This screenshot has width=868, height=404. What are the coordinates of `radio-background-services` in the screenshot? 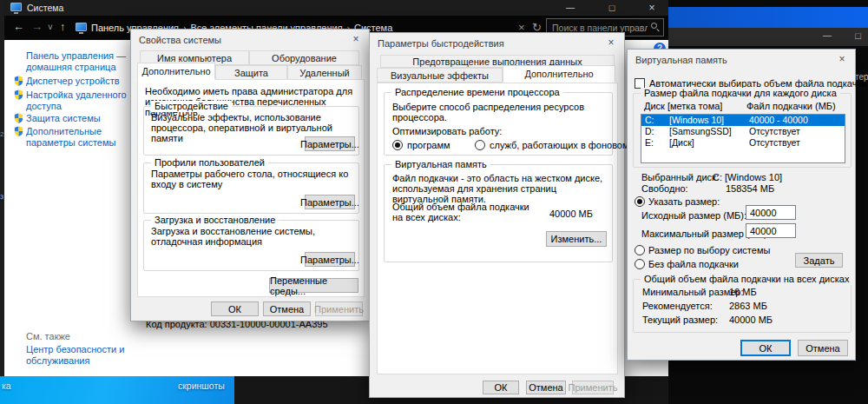 It's located at (480, 145).